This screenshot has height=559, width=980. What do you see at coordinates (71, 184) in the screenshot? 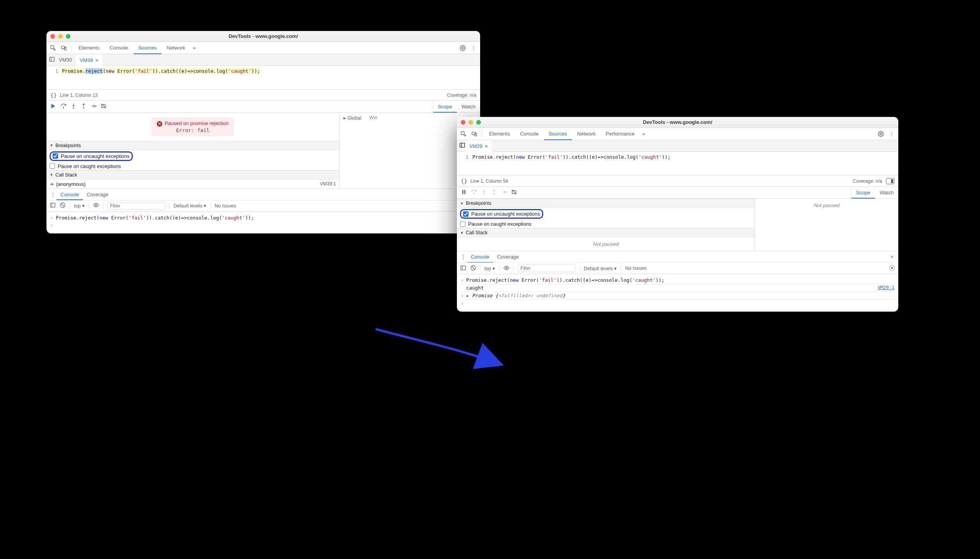
I see `stack-frame-name: (anonymous)` at bounding box center [71, 184].